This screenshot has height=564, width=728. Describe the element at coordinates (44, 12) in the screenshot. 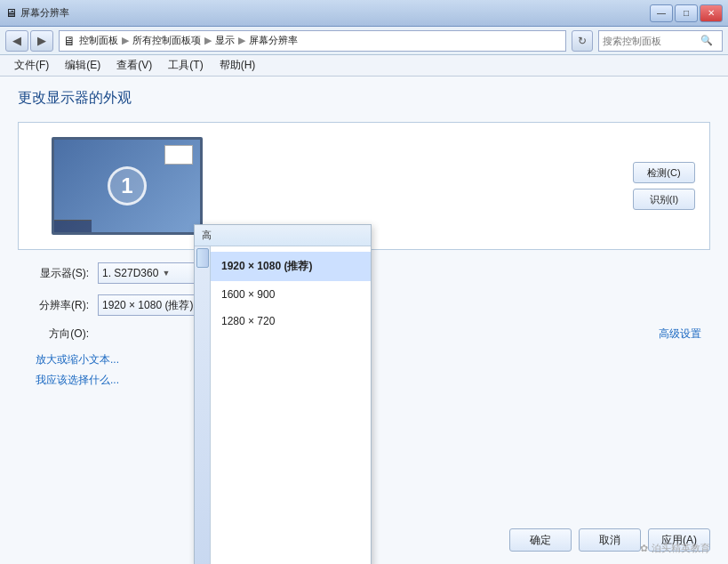

I see `title-bar-title: 屏幕分辨率` at that location.